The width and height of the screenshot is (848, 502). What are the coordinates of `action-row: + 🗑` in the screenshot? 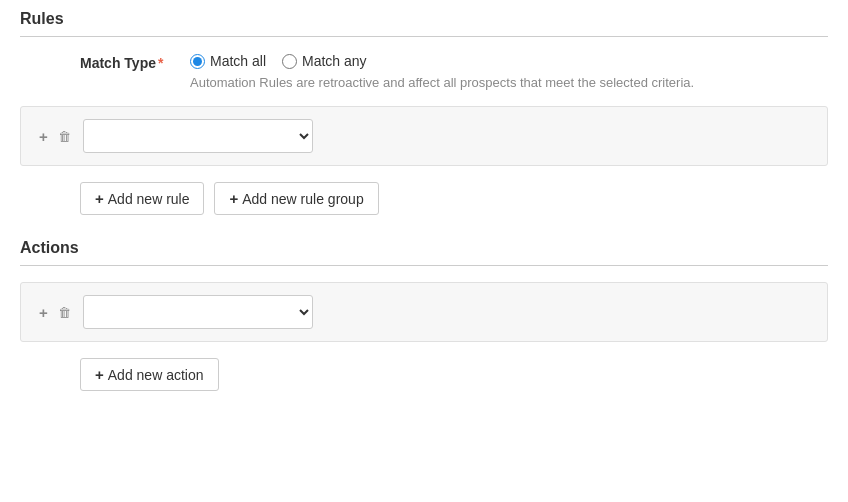 It's located at (424, 312).